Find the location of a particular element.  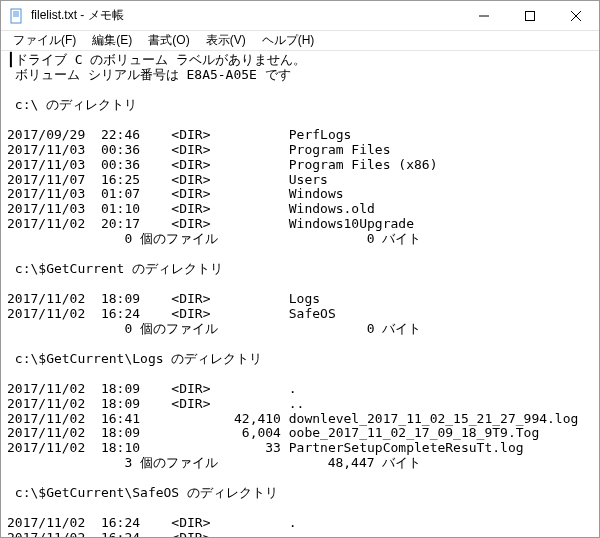

text-line: 2017/09/29 22:46 <DIR> PerfLogs is located at coordinates (179, 134).